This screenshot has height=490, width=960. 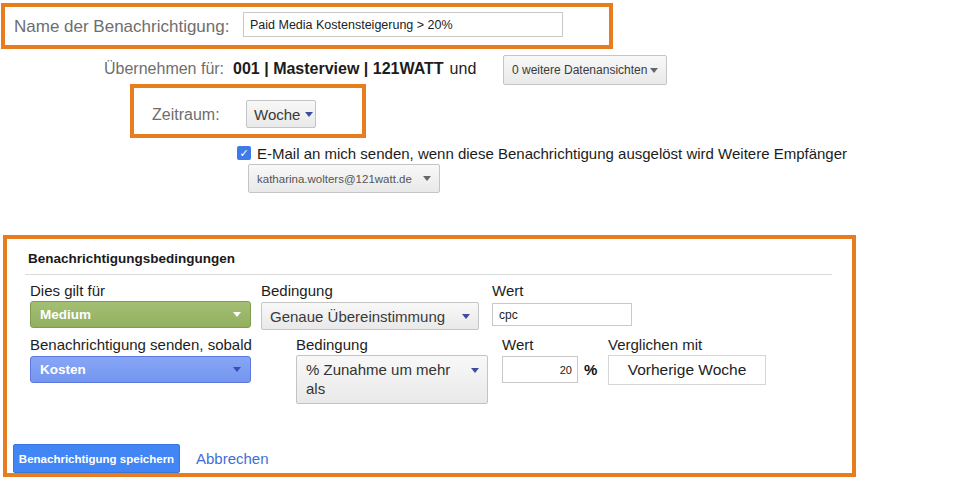 What do you see at coordinates (96, 458) in the screenshot?
I see `save-alert-button: Benachrichtigung speichern` at bounding box center [96, 458].